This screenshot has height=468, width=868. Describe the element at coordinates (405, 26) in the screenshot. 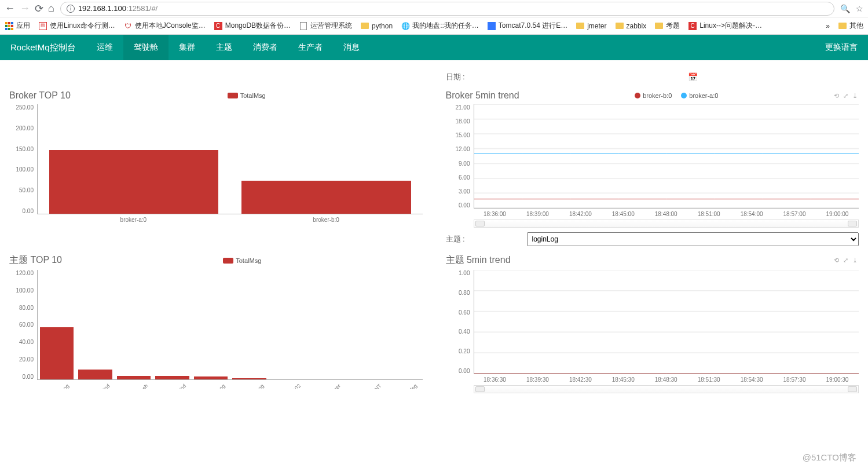

I see `bookmark-icon: 🌐` at that location.